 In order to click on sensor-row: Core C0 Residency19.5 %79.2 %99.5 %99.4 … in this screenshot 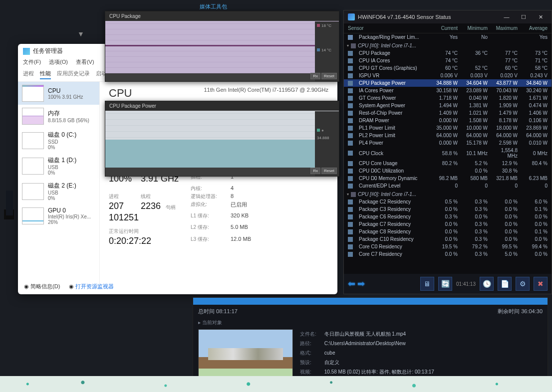, I will do `click(448, 246)`.